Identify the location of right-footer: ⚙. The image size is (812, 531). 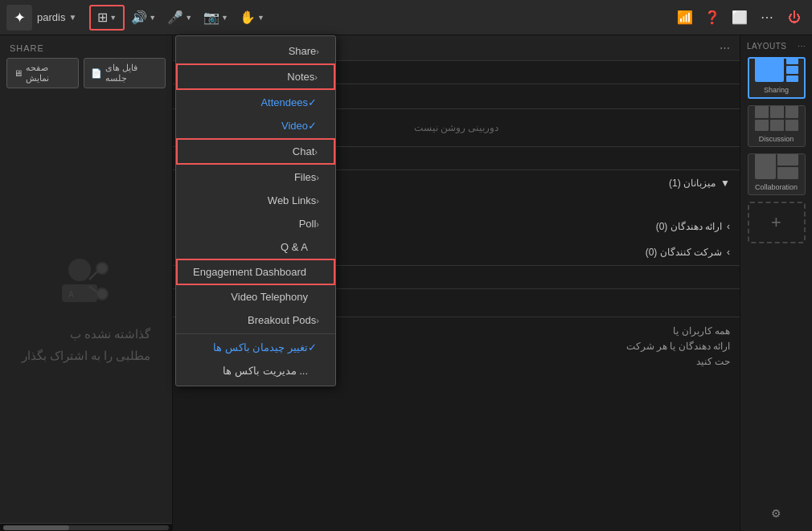
(777, 513).